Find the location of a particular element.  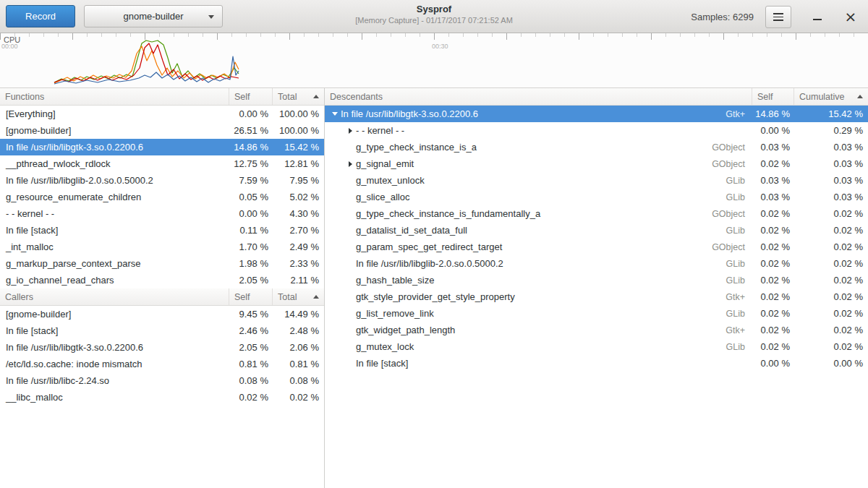

close-icon: × is located at coordinates (851, 17).